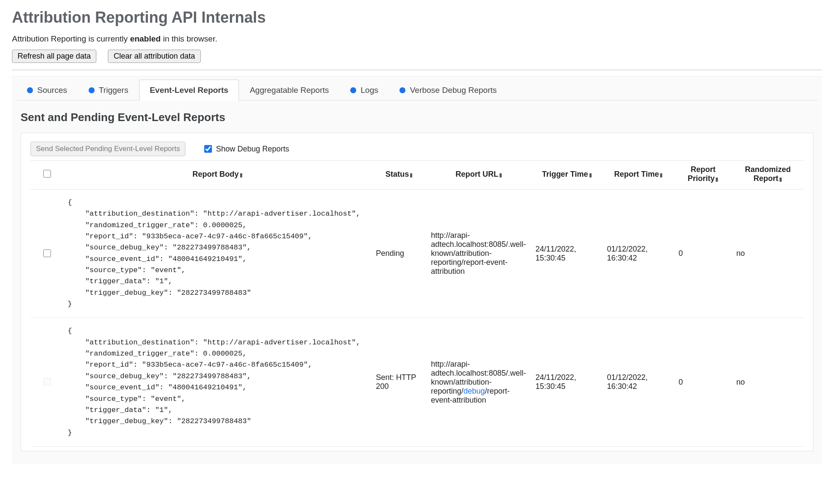 The width and height of the screenshot is (834, 504). I want to click on controls-row: Send Selected Pending Event-Level Report…, so click(417, 149).